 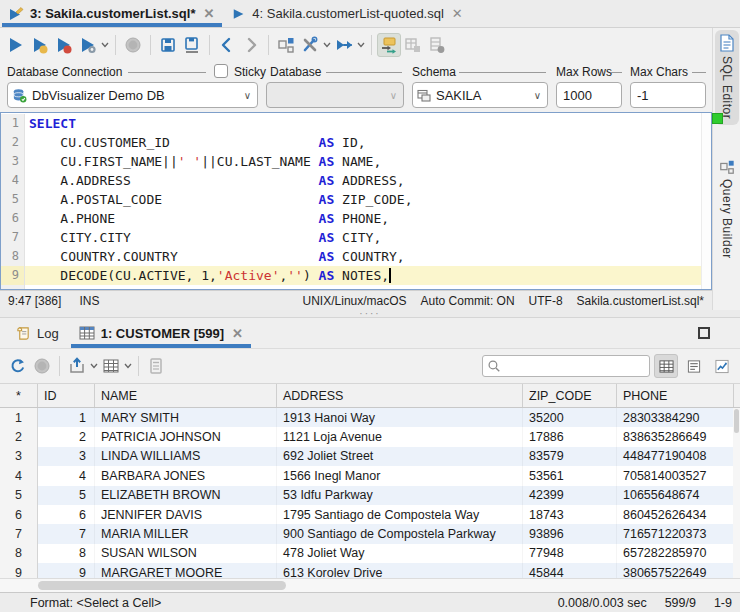 I want to click on search-input, so click(x=575, y=366).